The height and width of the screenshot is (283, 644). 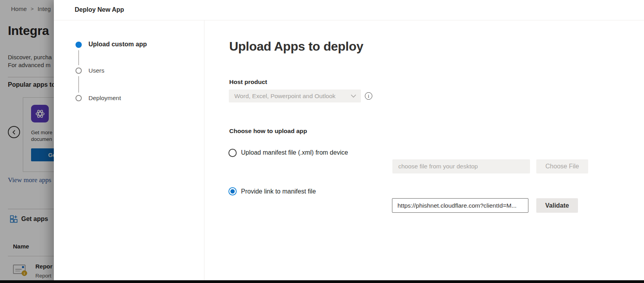 I want to click on step-upload-custom-app-label: Upload custom app, so click(x=118, y=44).